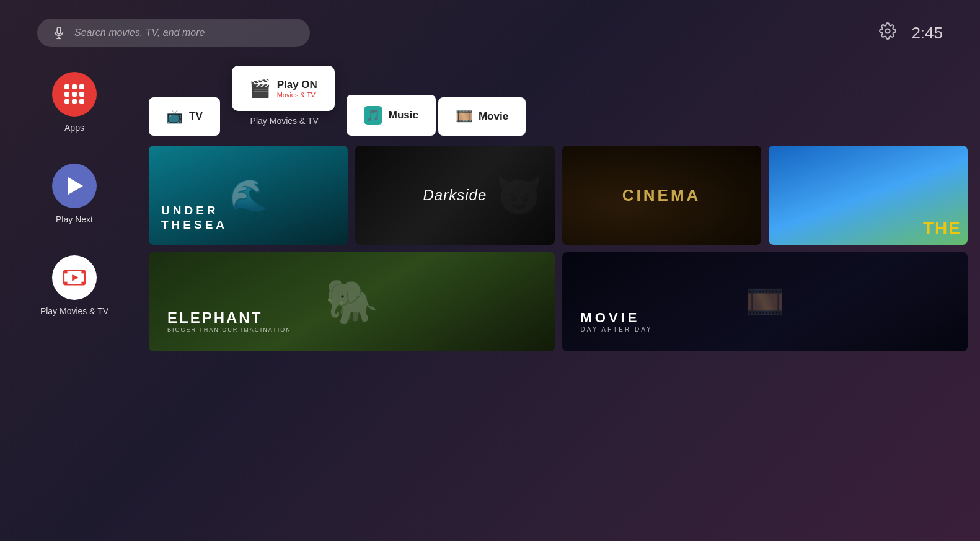 The height and width of the screenshot is (541, 980). Describe the element at coordinates (74, 128) in the screenshot. I see `apps-label: Apps` at that location.